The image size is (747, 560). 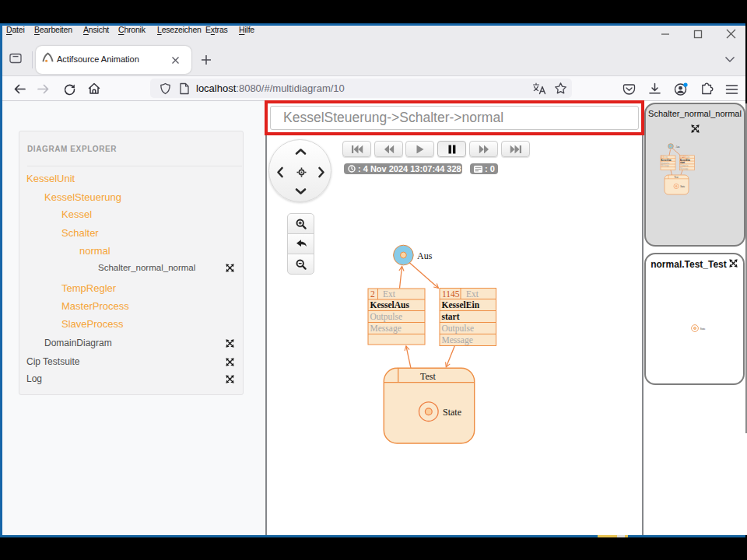 I want to click on svg-text: 2, so click(x=373, y=294).